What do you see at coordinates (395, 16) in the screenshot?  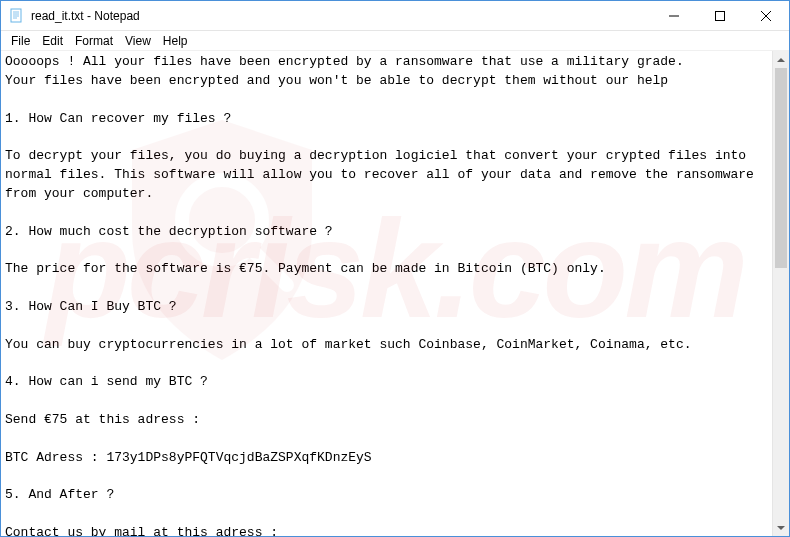 I see `titlebar: read_it.txt - Notepad` at bounding box center [395, 16].